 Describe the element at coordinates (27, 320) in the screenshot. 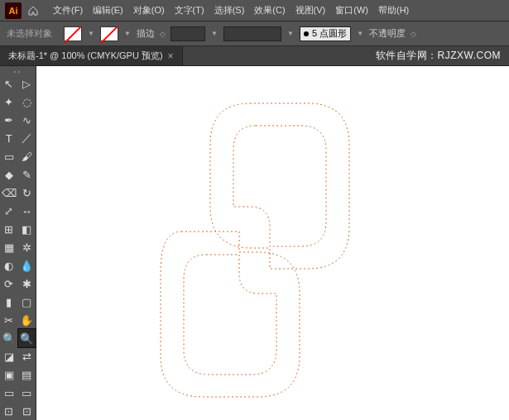

I see `hand-tool: ✋` at that location.